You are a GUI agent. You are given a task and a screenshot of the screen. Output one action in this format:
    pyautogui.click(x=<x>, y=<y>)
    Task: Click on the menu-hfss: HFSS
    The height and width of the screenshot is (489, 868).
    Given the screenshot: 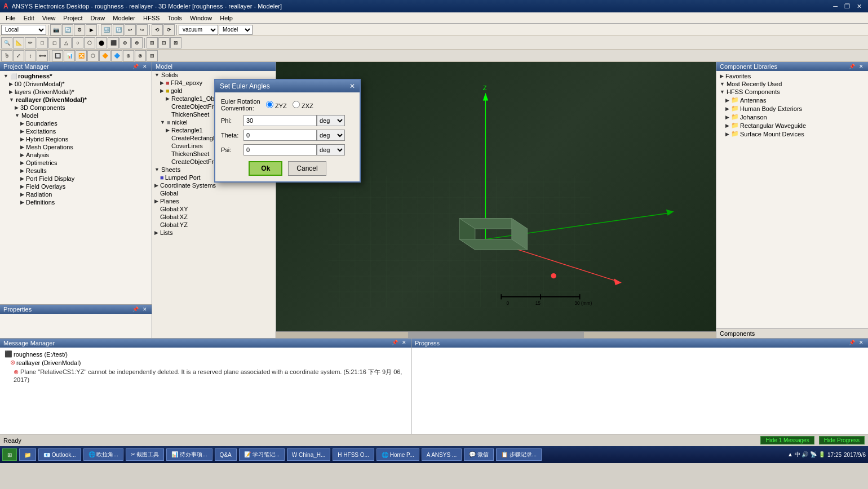 What is the action you would take?
    pyautogui.click(x=151, y=18)
    